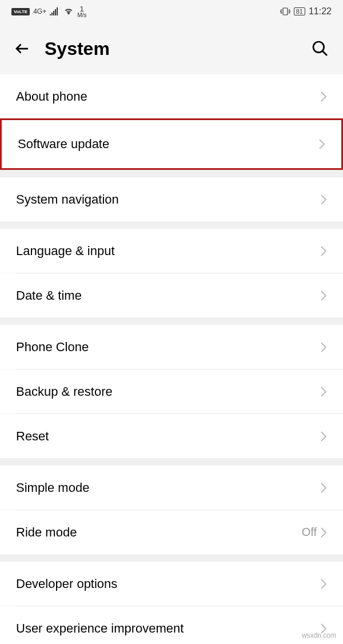 The width and height of the screenshot is (343, 644). I want to click on page-title: System, so click(171, 49).